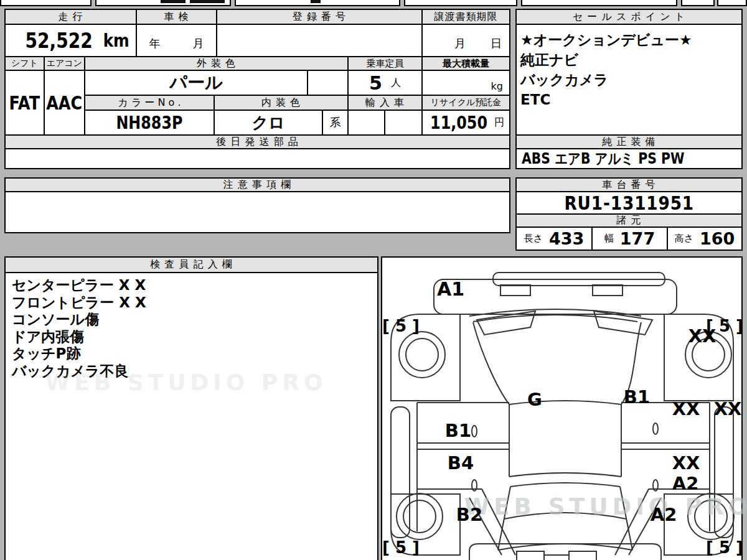 The width and height of the screenshot is (747, 560). I want to click on color-no-cell: NH883P, so click(149, 123).